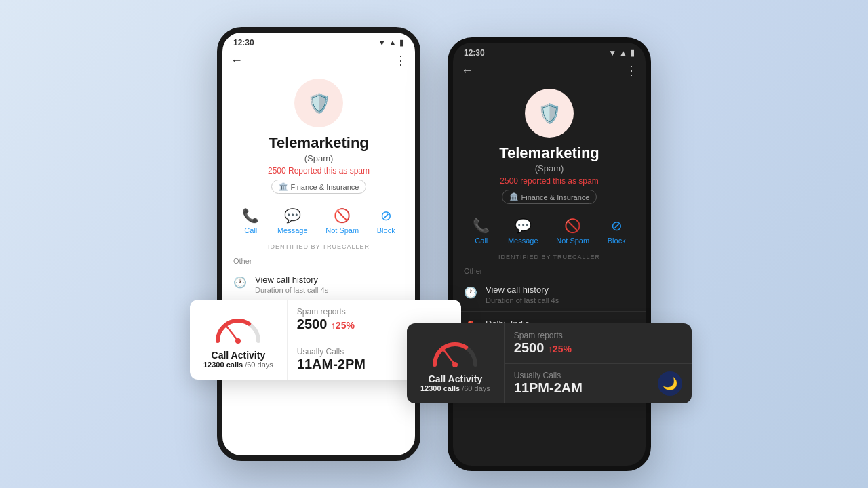 The image size is (868, 488). What do you see at coordinates (326, 324) in the screenshot?
I see `spam-stat-value-light: 2500 ↑25%` at bounding box center [326, 324].